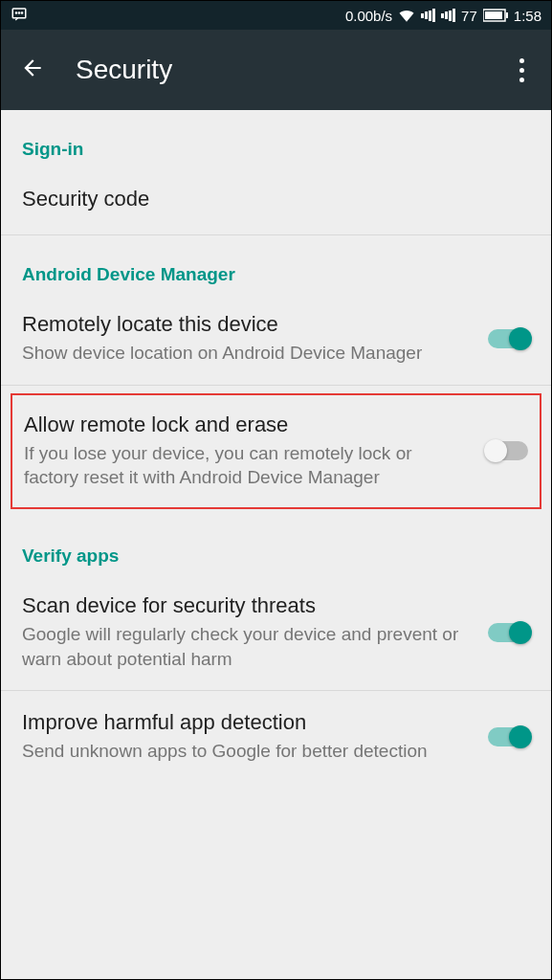 Image resolution: width=552 pixels, height=980 pixels. I want to click on section-header-signin: Sign-in, so click(276, 139).